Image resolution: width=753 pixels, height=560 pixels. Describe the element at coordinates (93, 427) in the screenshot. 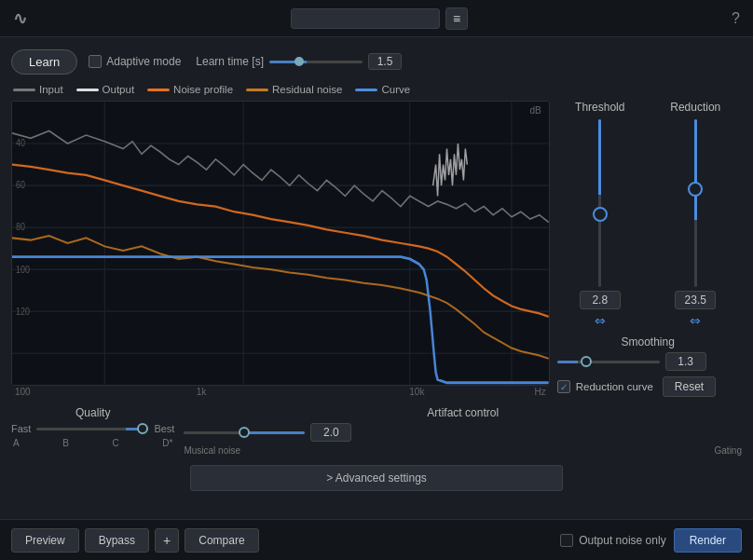

I see `quality-section: Quality Fast Best A B C D*` at that location.